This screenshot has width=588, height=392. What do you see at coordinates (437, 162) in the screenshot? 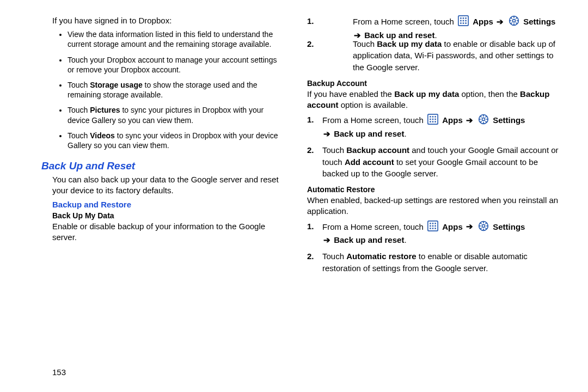
I see `step-item: Touch Backup account and touch your Goog…` at bounding box center [437, 162].